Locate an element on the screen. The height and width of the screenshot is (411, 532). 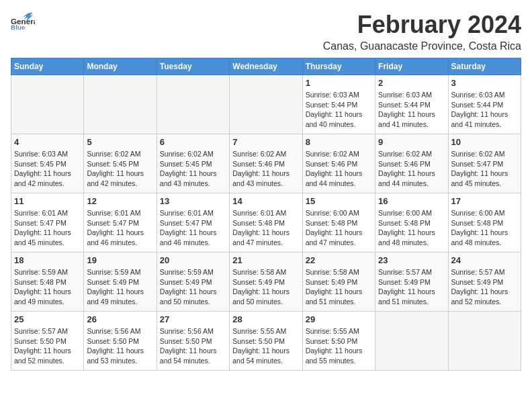
calendar-cell: 28Sunrise: 5:55 AMSunset: 5:50 PMDayligh… is located at coordinates (266, 341).